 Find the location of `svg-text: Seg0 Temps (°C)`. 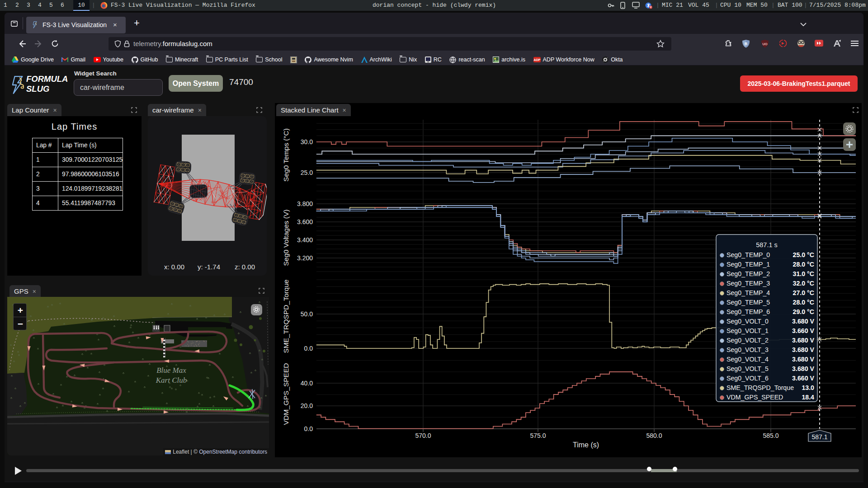

svg-text: Seg0 Temps (°C) is located at coordinates (286, 155).